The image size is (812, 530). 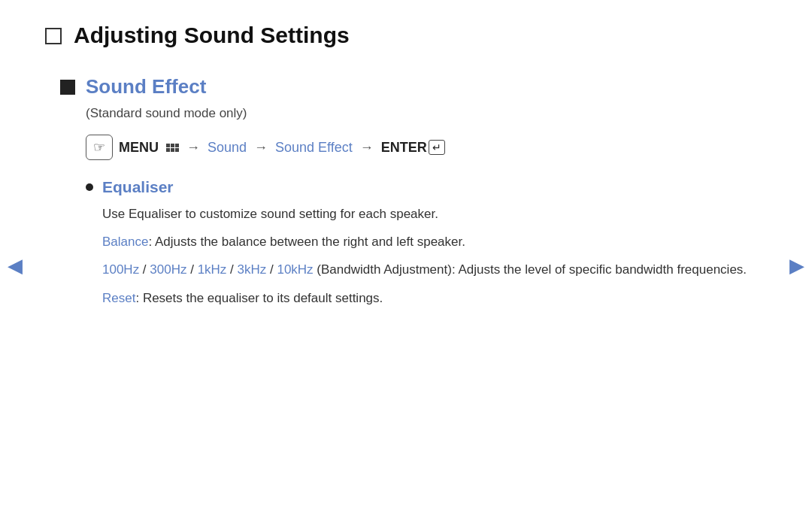 I want to click on enter-box: ↵, so click(x=437, y=147).